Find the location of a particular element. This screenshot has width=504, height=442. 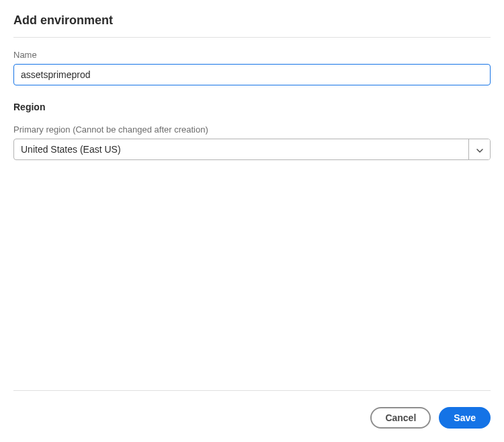

name-input is located at coordinates (252, 75).